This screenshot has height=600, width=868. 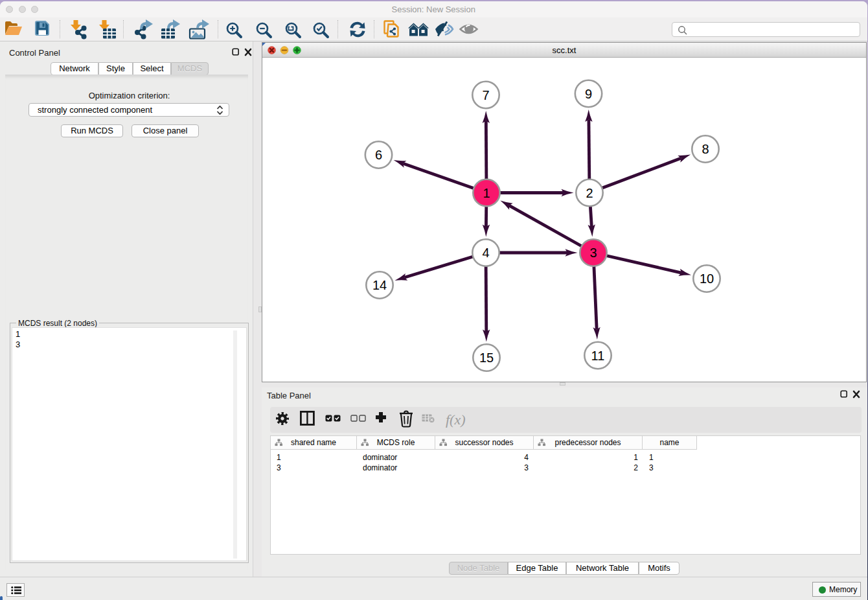 What do you see at coordinates (589, 193) in the screenshot?
I see `svg-text: 2` at bounding box center [589, 193].